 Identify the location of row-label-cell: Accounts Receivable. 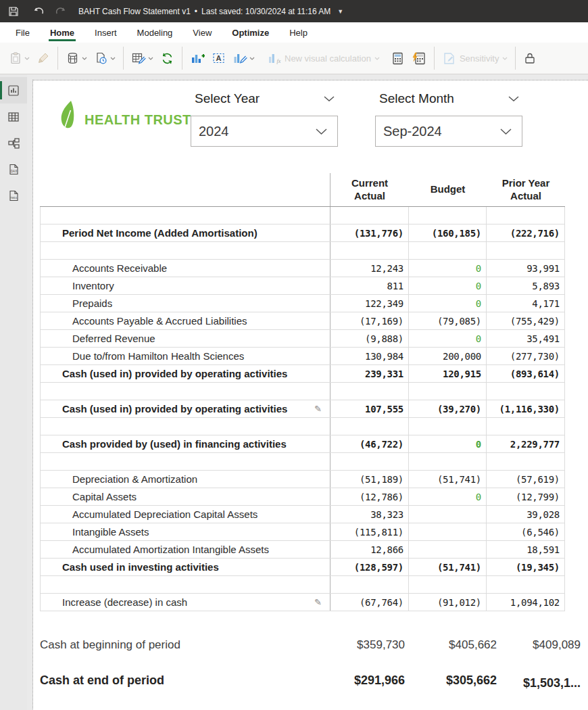
(185, 268).